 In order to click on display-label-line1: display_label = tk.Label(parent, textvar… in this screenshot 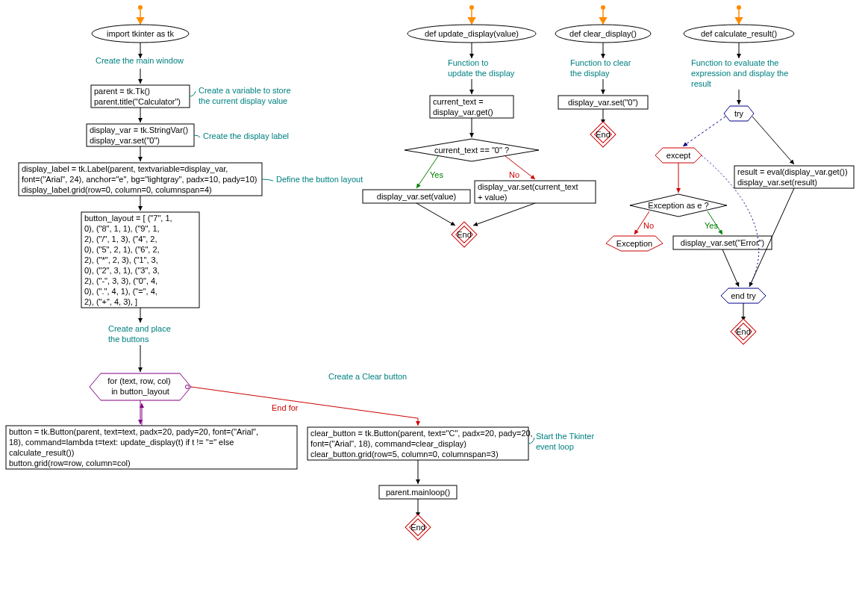, I will do `click(125, 169)`.